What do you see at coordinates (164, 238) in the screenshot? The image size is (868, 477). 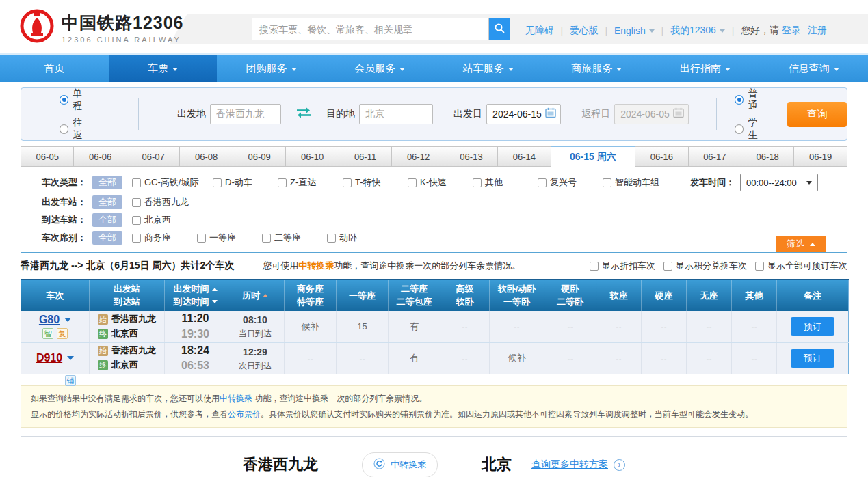 I see `filter-option-business: 商务座` at bounding box center [164, 238].